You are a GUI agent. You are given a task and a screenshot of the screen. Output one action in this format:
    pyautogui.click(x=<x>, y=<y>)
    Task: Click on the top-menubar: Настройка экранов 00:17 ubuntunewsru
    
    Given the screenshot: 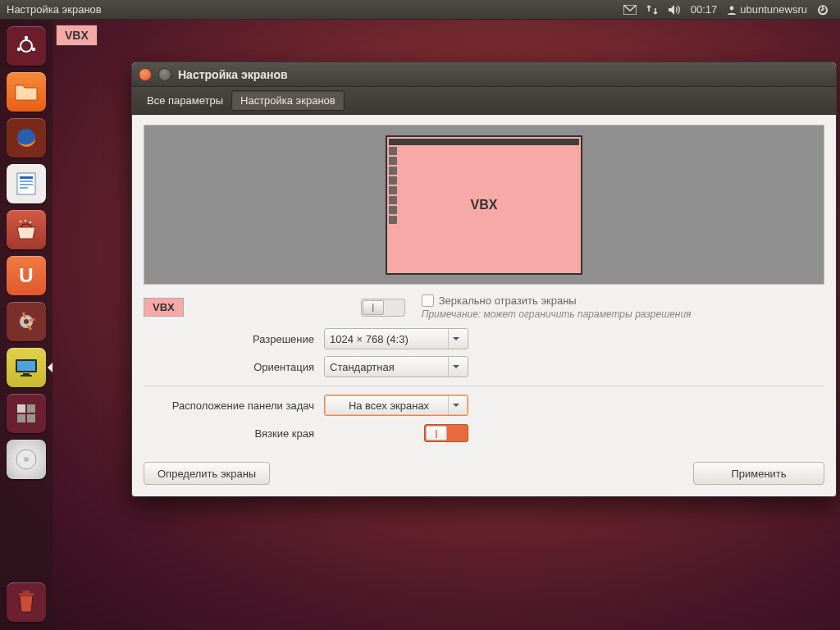 What is the action you would take?
    pyautogui.click(x=420, y=10)
    